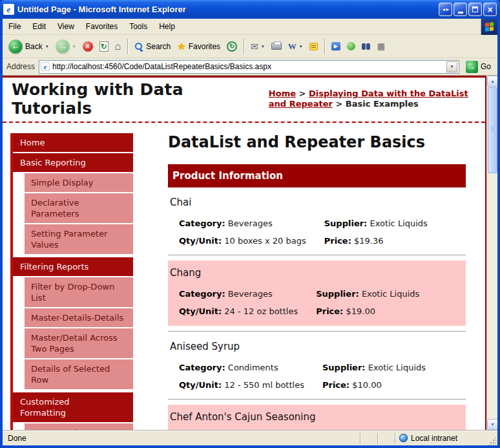 This screenshot has height=448, width=500. What do you see at coordinates (492, 253) in the screenshot?
I see `vertical-scrollbar: ▲ ▼` at bounding box center [492, 253].